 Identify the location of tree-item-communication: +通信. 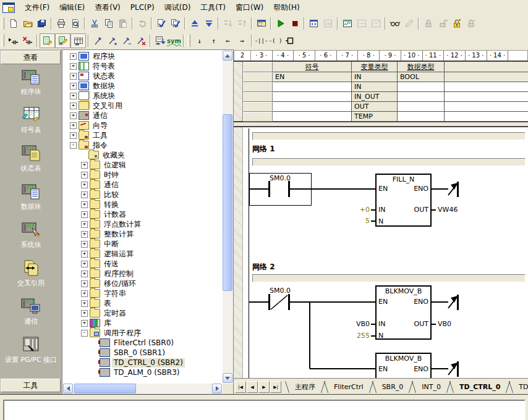
(143, 116).